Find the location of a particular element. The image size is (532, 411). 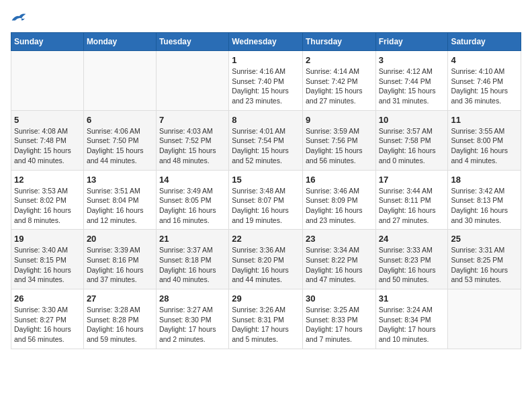

day-info: Sunrise: 3:57 AM Sunset: 7:58 PM Dayligh… is located at coordinates (412, 146).